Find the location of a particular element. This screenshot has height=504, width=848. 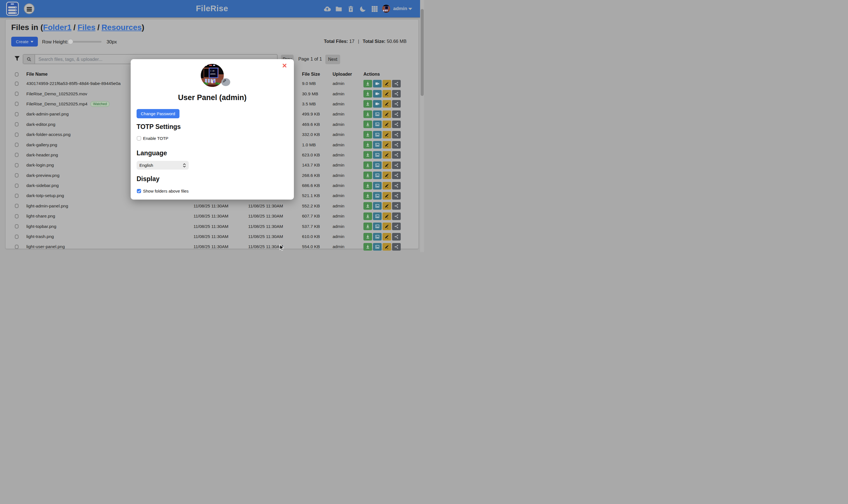

select-all-checkbox is located at coordinates (17, 74).